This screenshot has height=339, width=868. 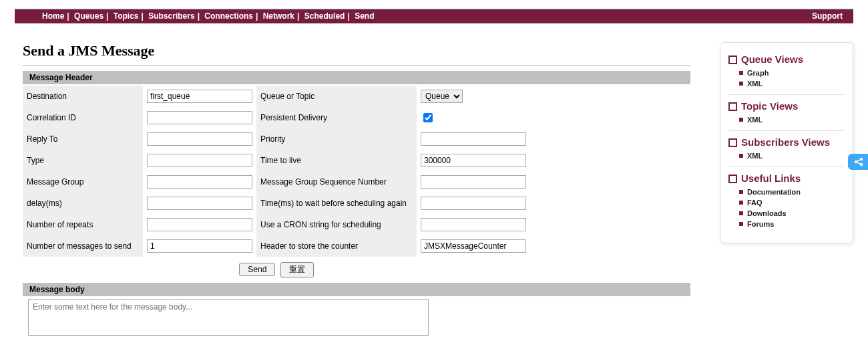 I want to click on label-priority: Priority, so click(x=337, y=139).